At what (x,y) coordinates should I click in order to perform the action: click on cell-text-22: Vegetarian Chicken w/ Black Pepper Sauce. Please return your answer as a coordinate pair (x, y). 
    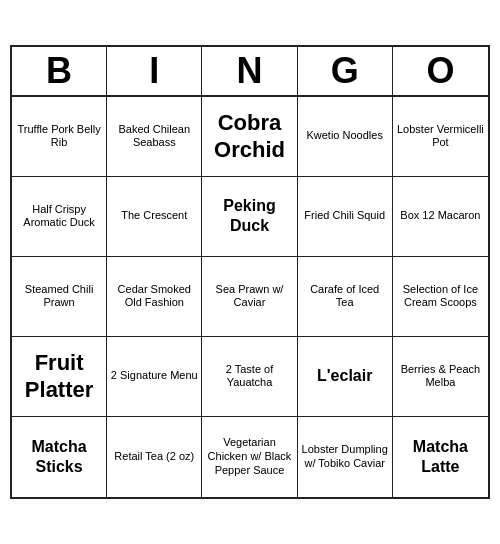
    Looking at the image, I should click on (249, 456).